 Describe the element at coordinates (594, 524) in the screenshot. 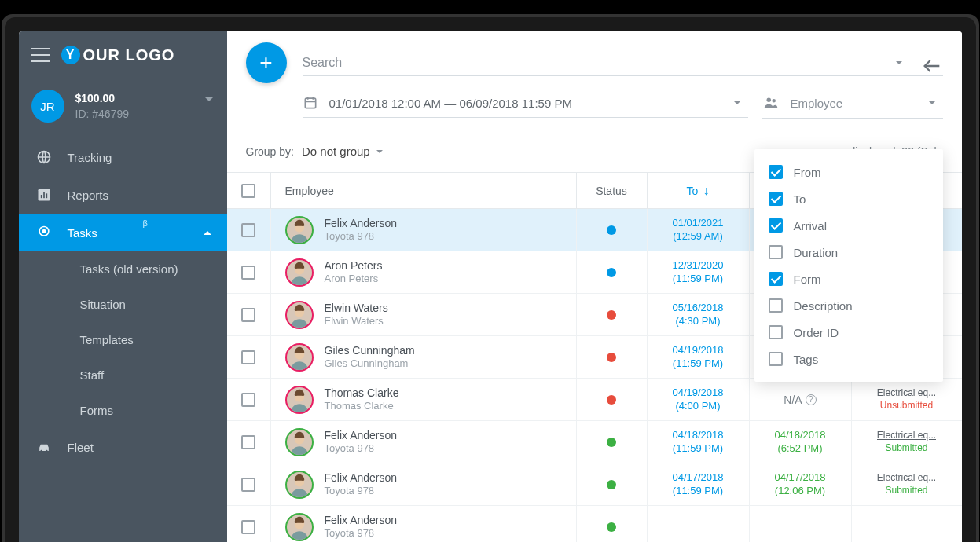

I see `table-row: Felix AndersonToyota 978` at that location.